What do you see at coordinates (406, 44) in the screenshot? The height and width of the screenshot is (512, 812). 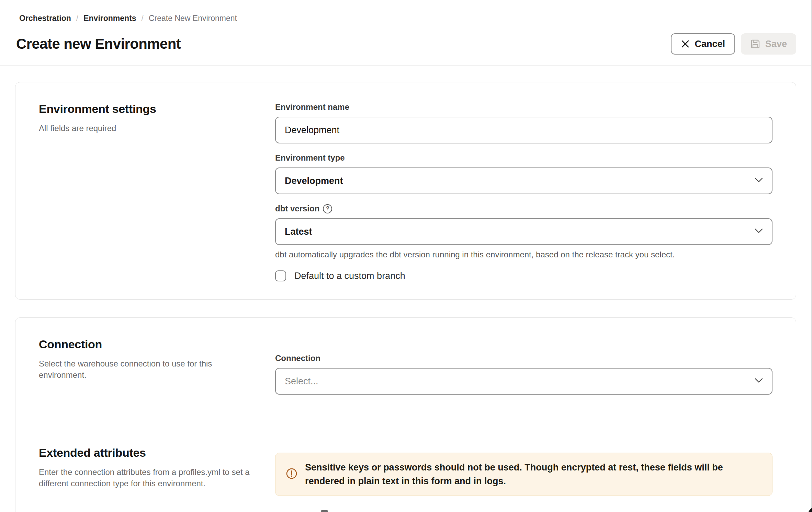 I see `title-row: Create new Environment Cancel Save` at bounding box center [406, 44].